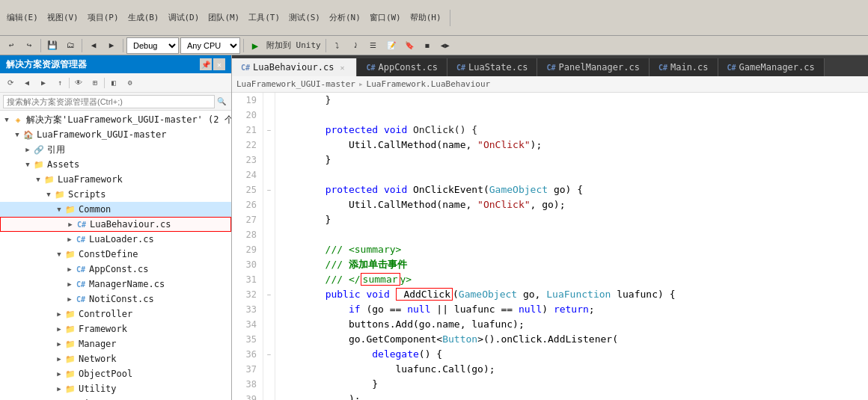 The image size is (868, 400). I want to click on tree-project: ▼ 🏠 LuaFramework_UGUI-master, so click(115, 135).